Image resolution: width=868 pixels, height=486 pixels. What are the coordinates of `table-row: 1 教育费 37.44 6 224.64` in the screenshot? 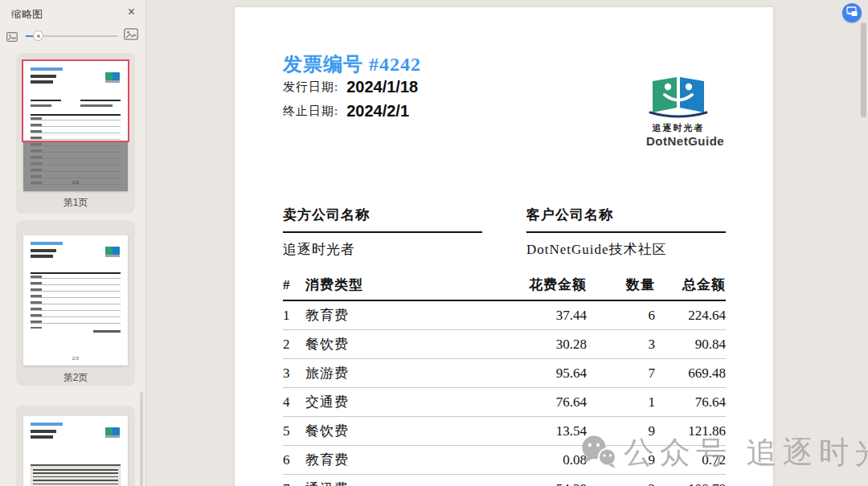 It's located at (505, 316).